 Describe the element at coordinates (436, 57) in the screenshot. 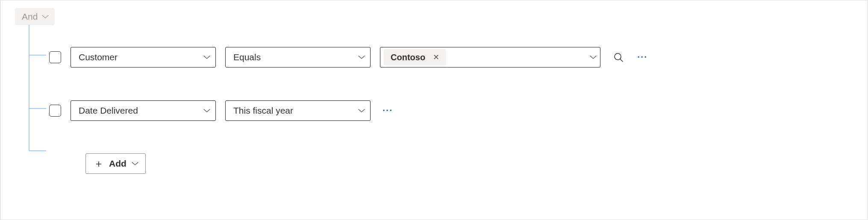

I see `remove-token-icon: ✕` at that location.